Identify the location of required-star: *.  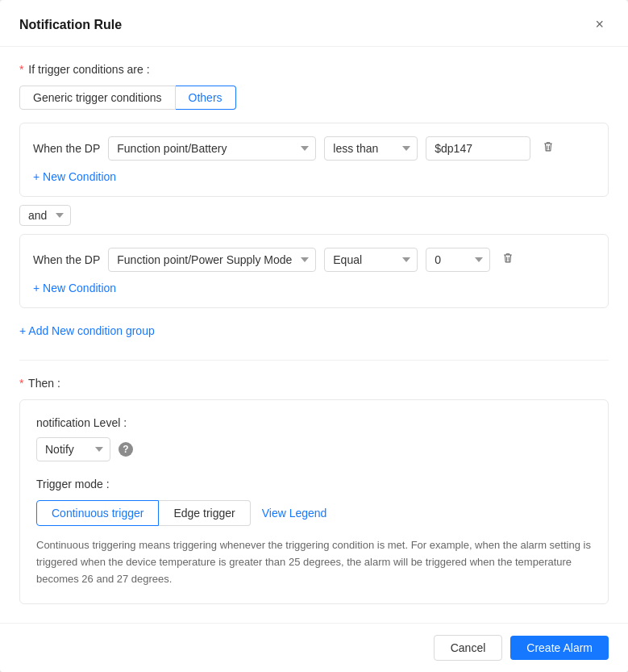
(21, 69).